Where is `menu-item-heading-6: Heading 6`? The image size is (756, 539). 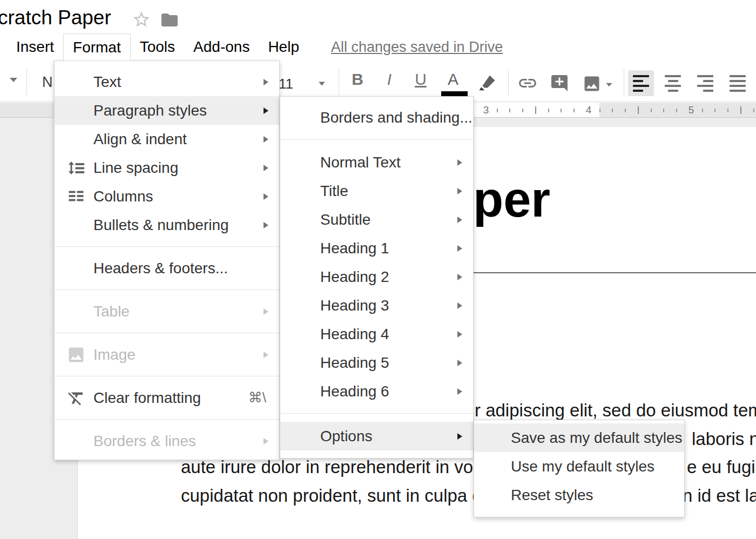
menu-item-heading-6: Heading 6 is located at coordinates (377, 391).